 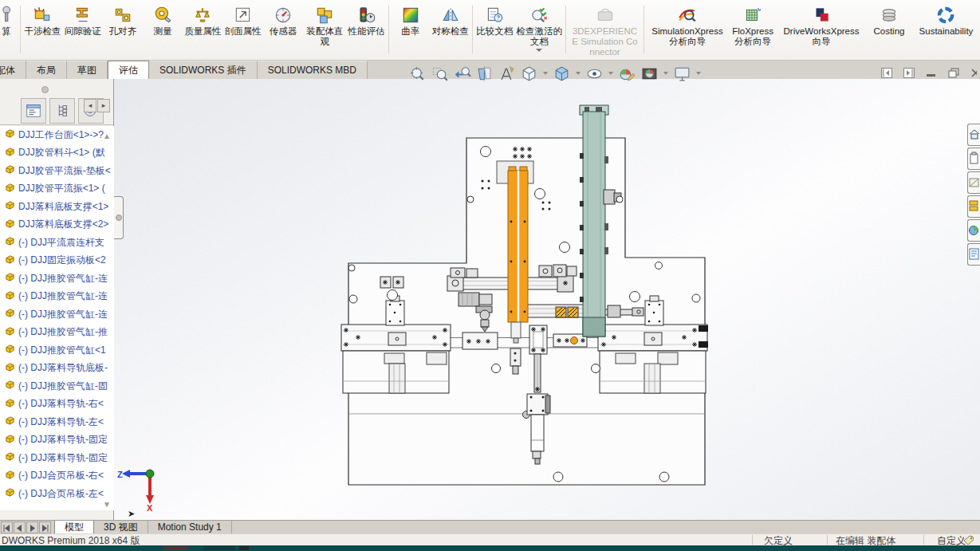 What do you see at coordinates (57, 242) in the screenshot?
I see `tree-item: (-) DJJ平流震连杆支` at bounding box center [57, 242].